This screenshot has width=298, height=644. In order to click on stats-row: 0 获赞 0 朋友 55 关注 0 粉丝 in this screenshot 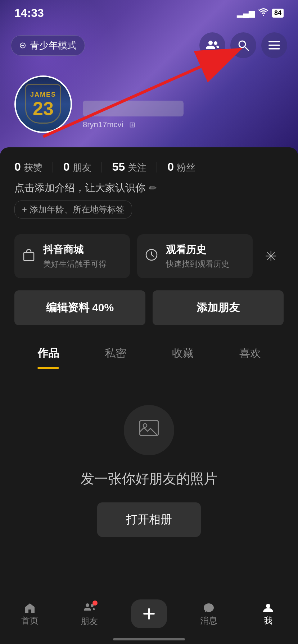, I will do `click(149, 164)`.